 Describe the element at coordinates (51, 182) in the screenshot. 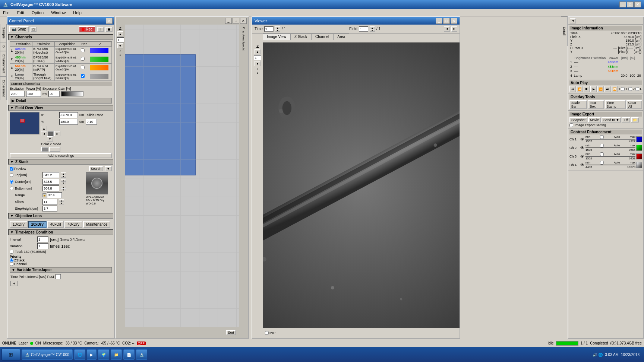

I see `center-input` at that location.